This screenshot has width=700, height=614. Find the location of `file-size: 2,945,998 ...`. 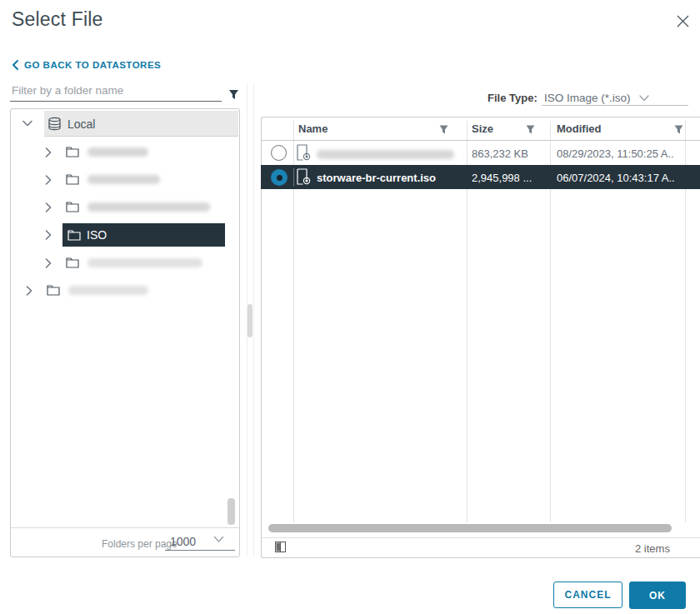

file-size: 2,945,998 ... is located at coordinates (502, 178).